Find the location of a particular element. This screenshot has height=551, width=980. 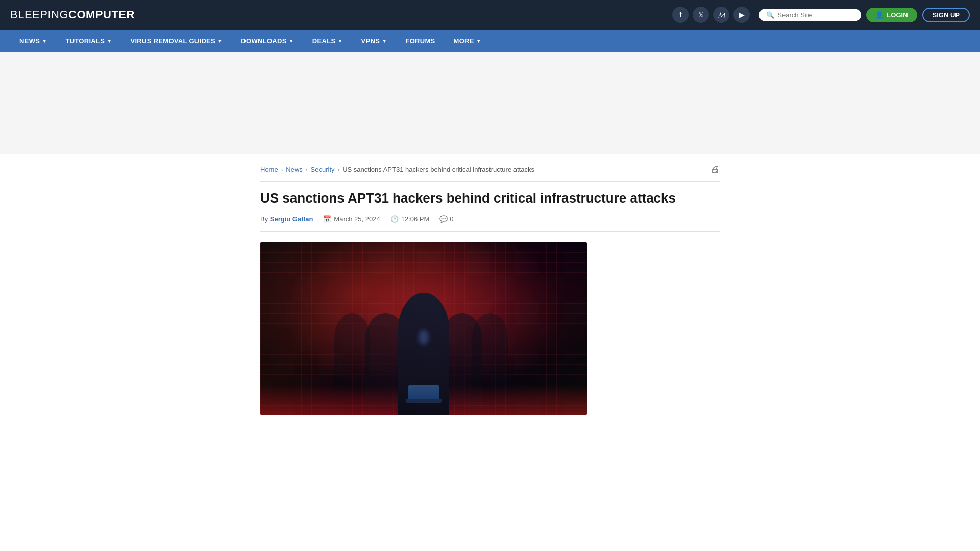

breadcrumb-news: News is located at coordinates (294, 169).